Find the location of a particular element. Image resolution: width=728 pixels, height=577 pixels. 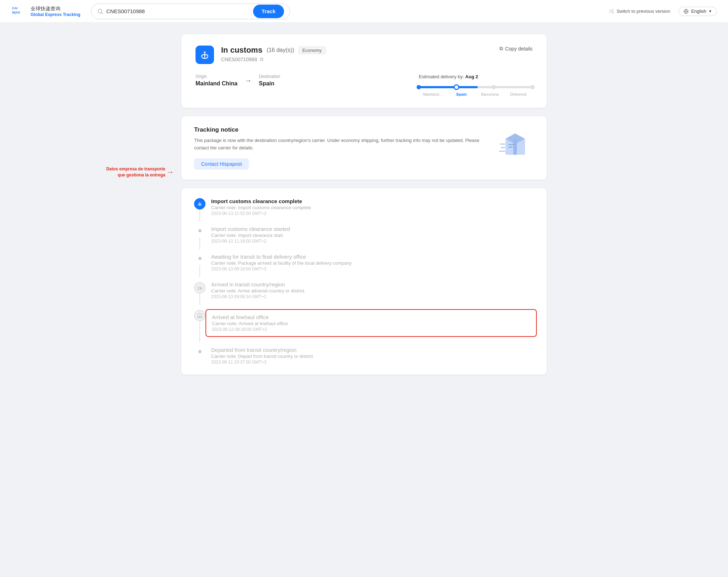

progress-fill is located at coordinates (448, 87).